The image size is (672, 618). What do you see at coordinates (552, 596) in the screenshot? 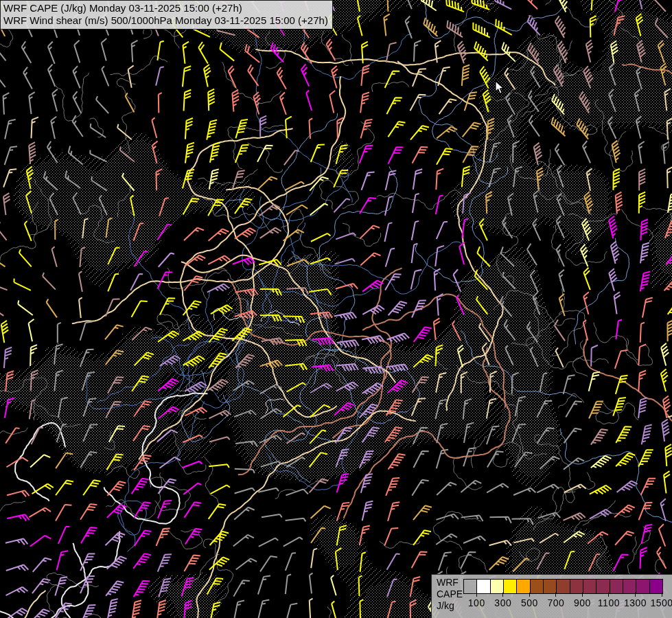
I see `cape-legend: WRF CAPE J/kg 10030050070090011001300150…` at bounding box center [552, 596].